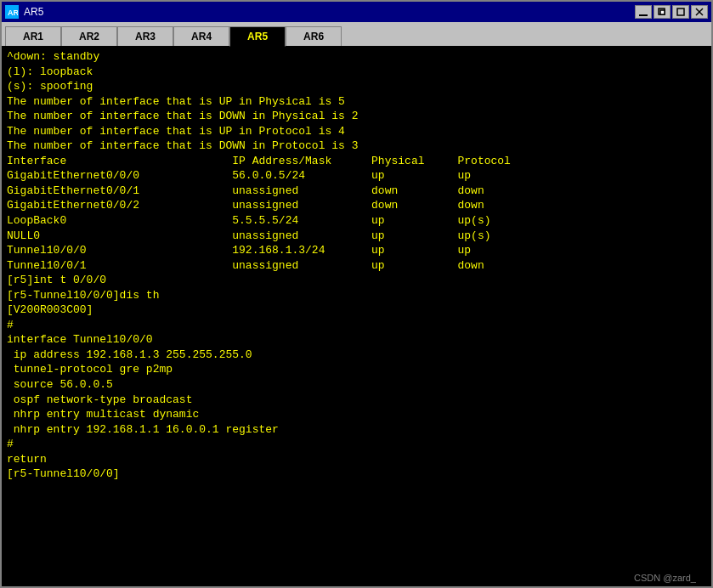  Describe the element at coordinates (357, 415) in the screenshot. I see `console-line: nhrp entry multicast dynamic` at that location.